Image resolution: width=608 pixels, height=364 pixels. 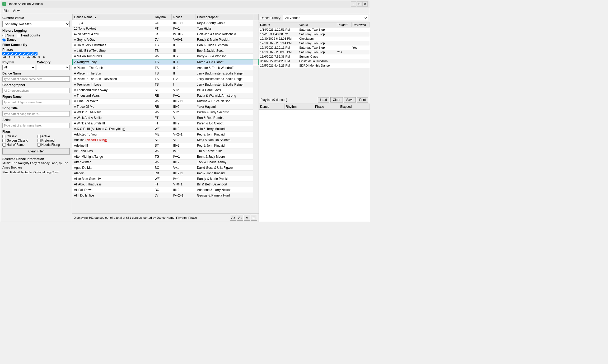 I want to click on table-row: A Trace Of MeRBIII+2Yuka Hayami, so click(x=165, y=107).